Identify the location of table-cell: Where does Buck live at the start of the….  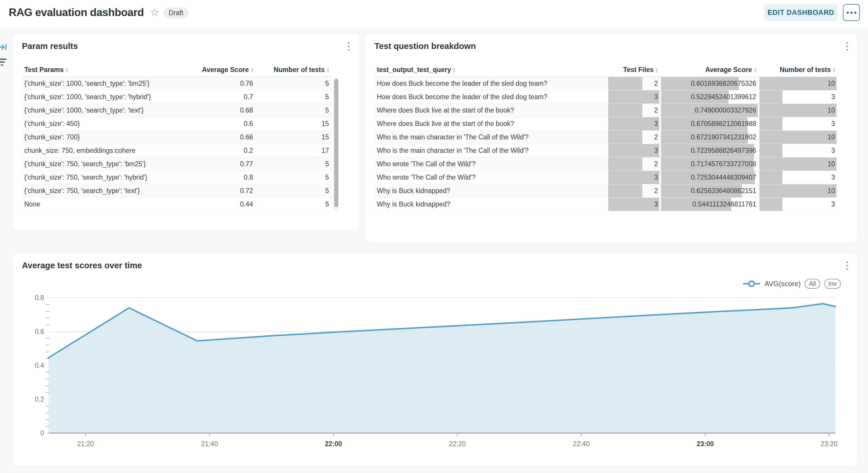
(491, 110).